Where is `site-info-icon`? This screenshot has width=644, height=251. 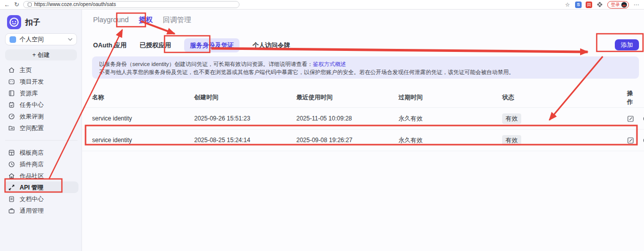
site-info-icon is located at coordinates (30, 5).